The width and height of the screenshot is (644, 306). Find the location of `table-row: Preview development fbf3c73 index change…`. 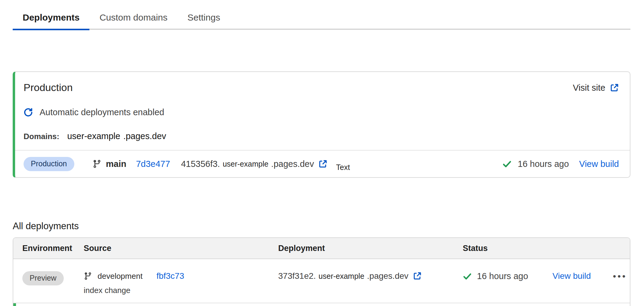

table-row: Preview development fbf3c73 index change… is located at coordinates (321, 281).